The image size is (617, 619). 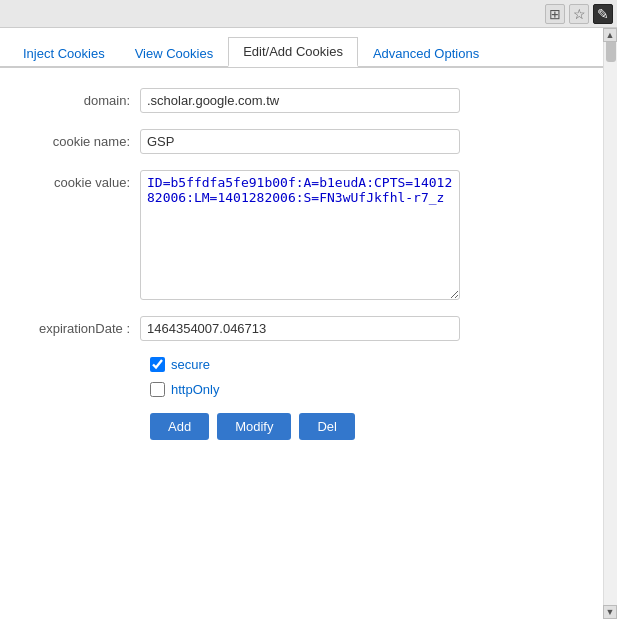 I want to click on add-button: Add, so click(x=180, y=426).